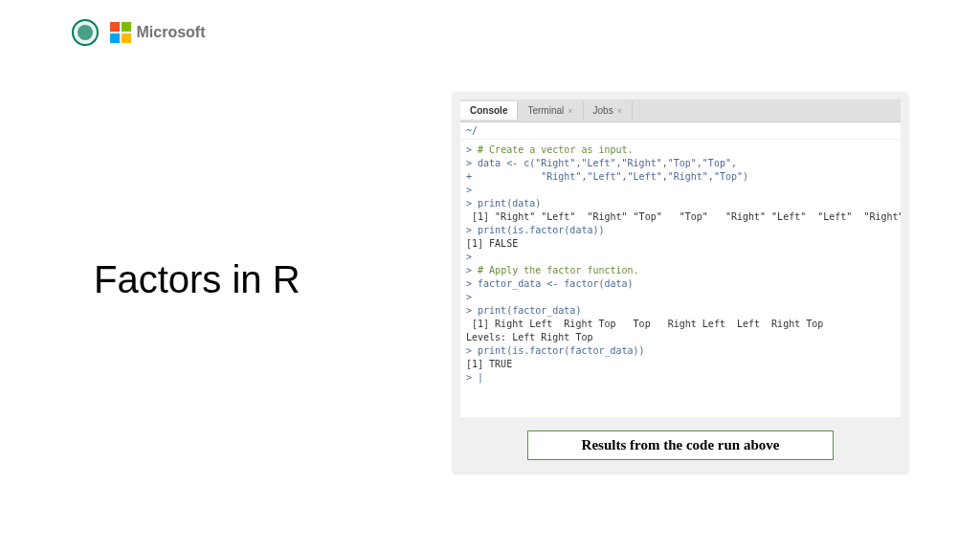 The width and height of the screenshot is (980, 551). What do you see at coordinates (680, 131) in the screenshot?
I see `working-directory-bar: ~/` at bounding box center [680, 131].